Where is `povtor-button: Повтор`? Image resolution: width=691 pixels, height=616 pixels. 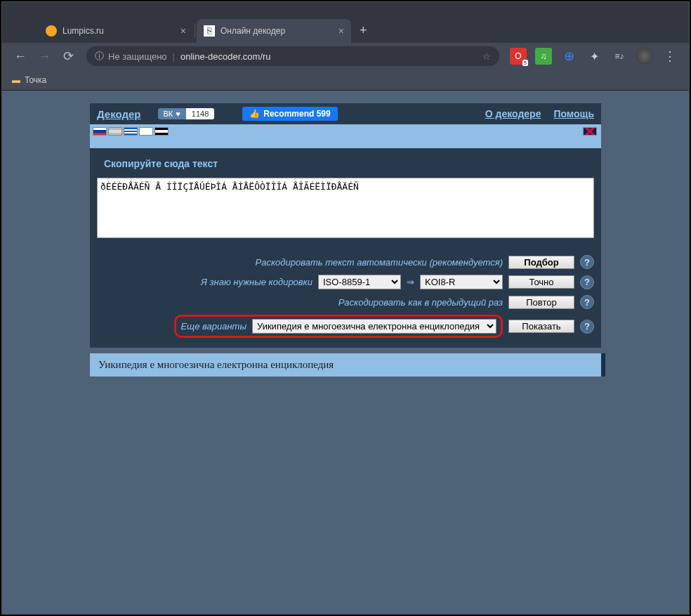 povtor-button: Повтор is located at coordinates (541, 302).